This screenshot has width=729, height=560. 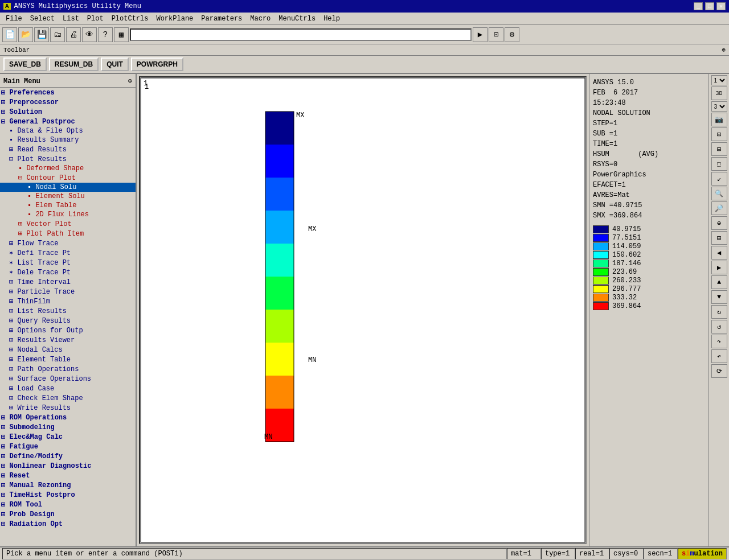 What do you see at coordinates (719, 312) in the screenshot?
I see `rotate1-button: ↻` at bounding box center [719, 312].